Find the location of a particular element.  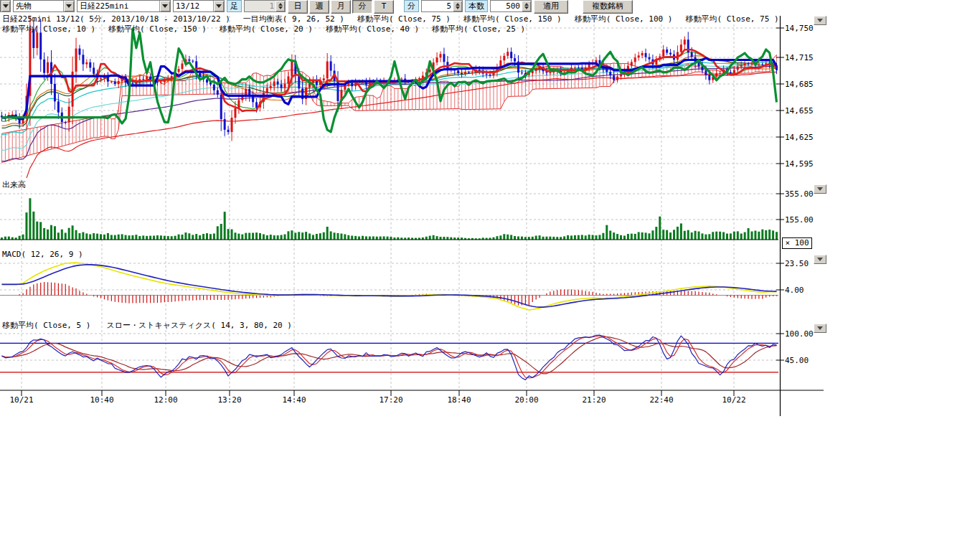

time-axis-label: 18:40 is located at coordinates (459, 400).